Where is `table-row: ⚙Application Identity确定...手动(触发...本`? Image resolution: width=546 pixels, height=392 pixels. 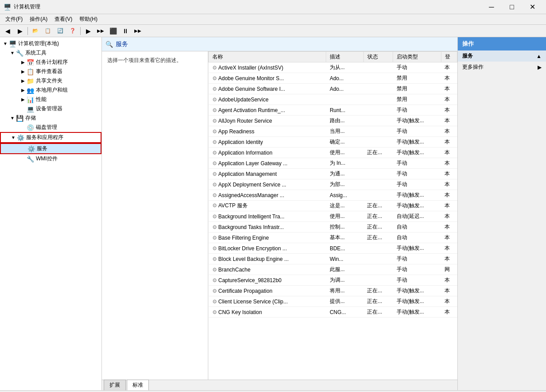 table-row: ⚙Application Identity确定...手动(触发...本 is located at coordinates (333, 142).